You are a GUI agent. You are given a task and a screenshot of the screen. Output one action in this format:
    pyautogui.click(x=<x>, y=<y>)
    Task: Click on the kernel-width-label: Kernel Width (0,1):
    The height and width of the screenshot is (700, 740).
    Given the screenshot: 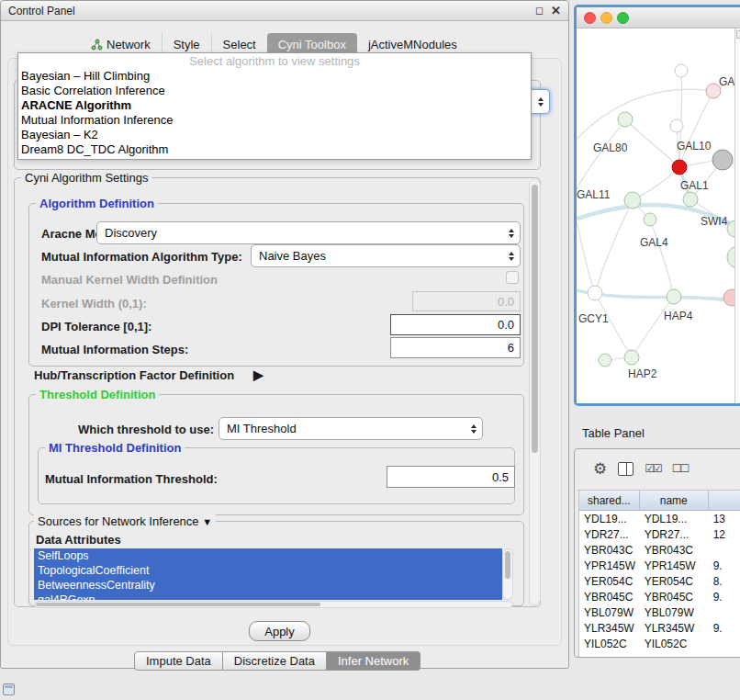 What is the action you would take?
    pyautogui.click(x=94, y=303)
    